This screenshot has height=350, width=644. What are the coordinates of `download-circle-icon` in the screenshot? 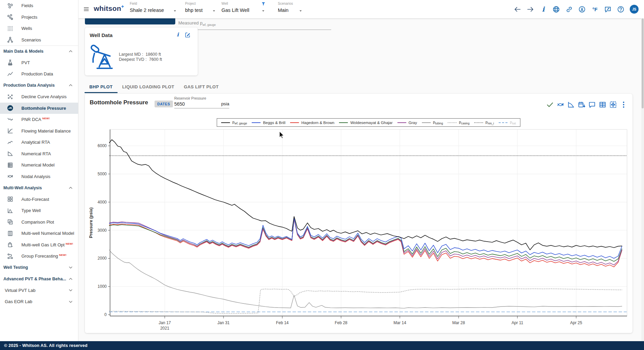 It's located at (582, 10).